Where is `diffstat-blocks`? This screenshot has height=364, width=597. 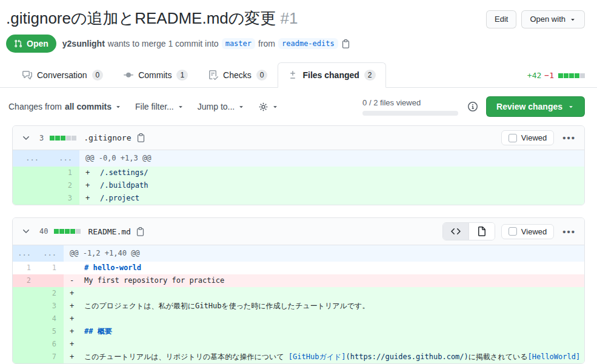 diffstat-blocks is located at coordinates (572, 76).